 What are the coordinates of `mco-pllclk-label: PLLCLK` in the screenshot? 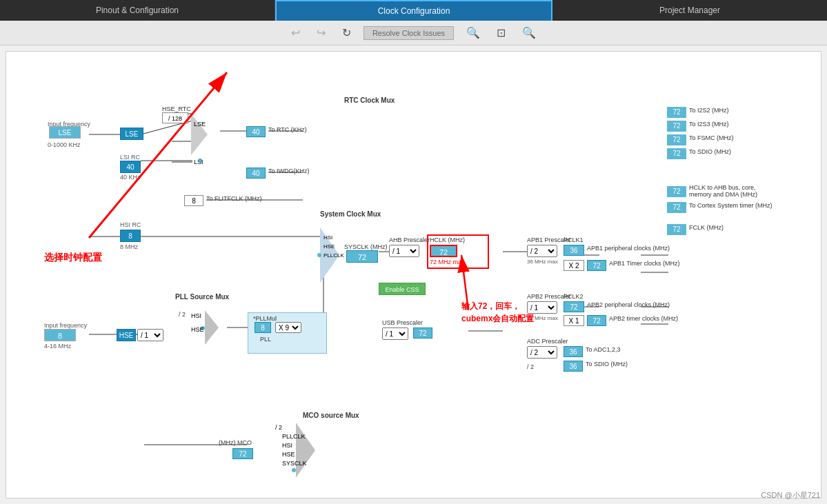 It's located at (294, 436).